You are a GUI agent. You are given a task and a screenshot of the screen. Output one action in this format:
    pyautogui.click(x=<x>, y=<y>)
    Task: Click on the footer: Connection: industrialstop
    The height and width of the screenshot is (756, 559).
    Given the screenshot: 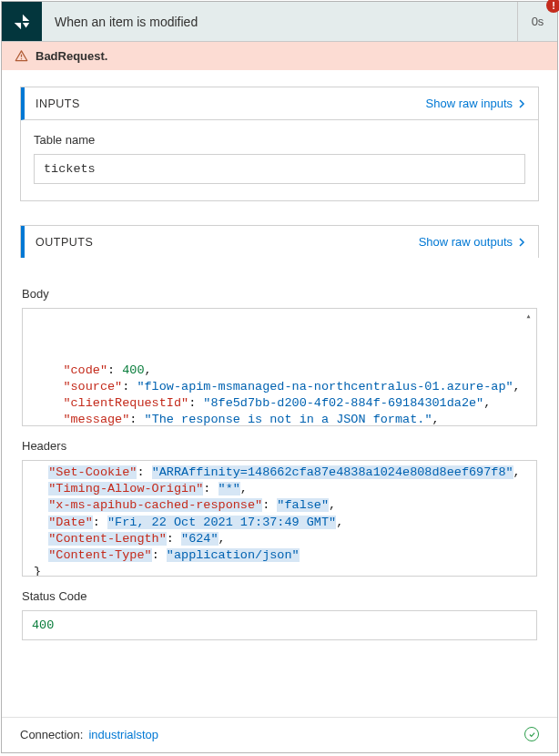 What is the action you would take?
    pyautogui.click(x=280, y=734)
    